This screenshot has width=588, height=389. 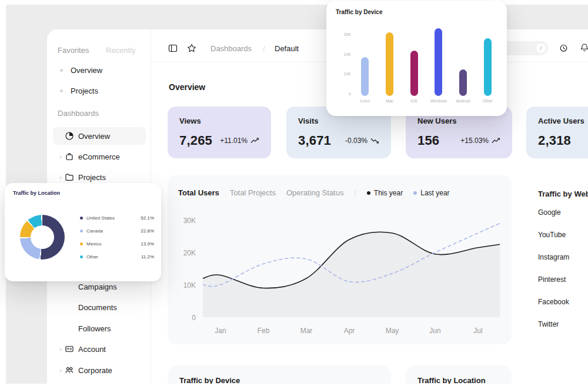 I want to click on stat-card-active-users: Active Users 2,318, so click(x=557, y=132).